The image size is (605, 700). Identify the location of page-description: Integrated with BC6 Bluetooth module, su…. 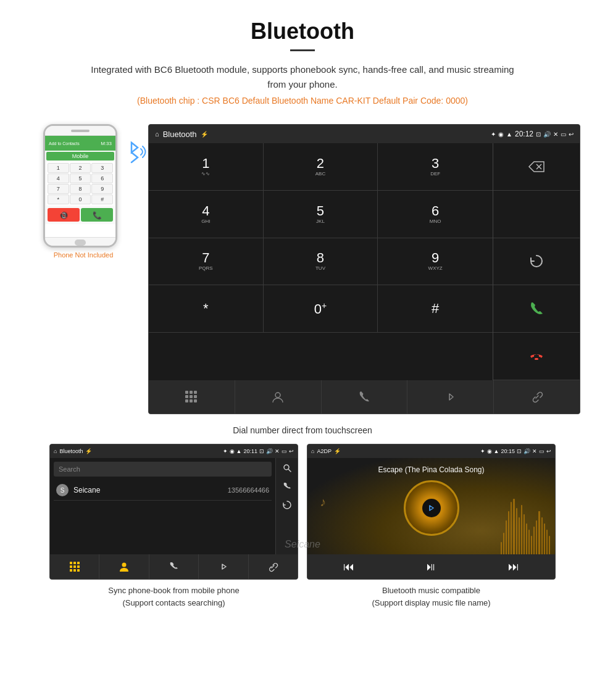
(302, 77).